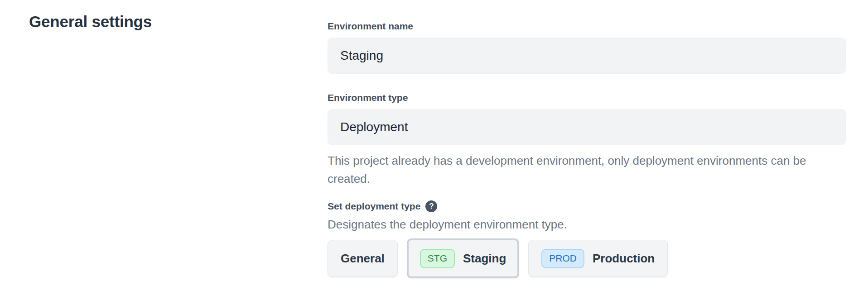  I want to click on deployment-type-options: General STG Staging PROD Production, so click(587, 258).